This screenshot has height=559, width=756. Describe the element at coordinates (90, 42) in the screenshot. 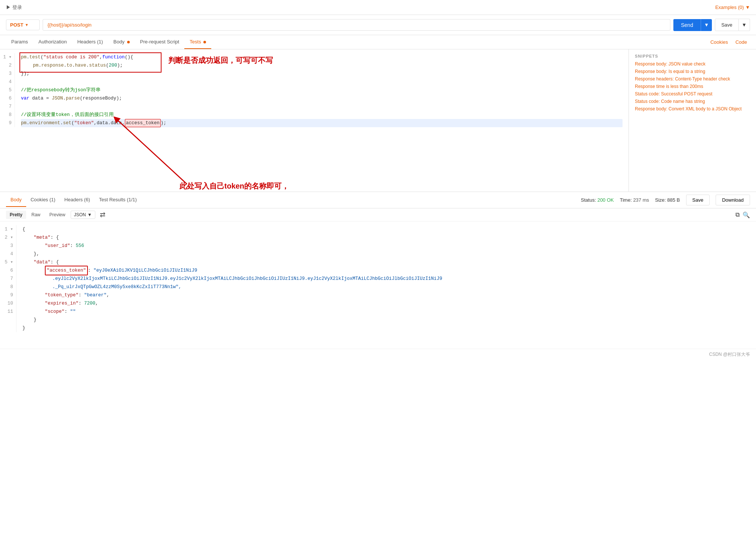

I see `tab-headers: Headers (1)` at that location.